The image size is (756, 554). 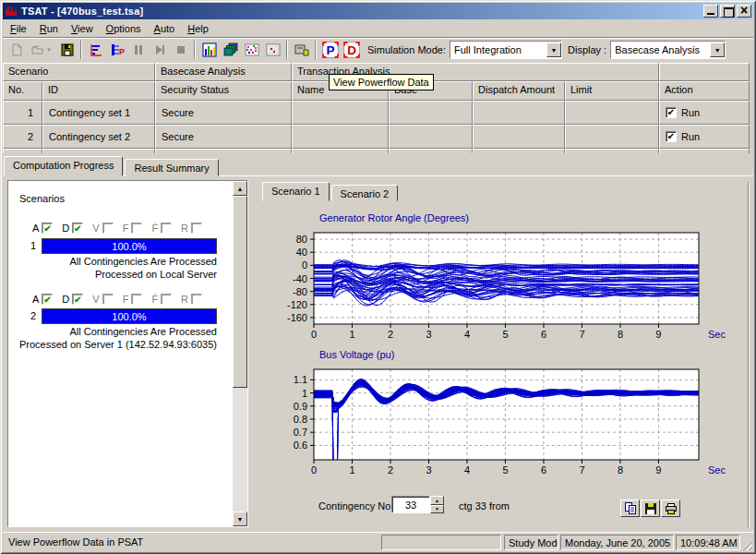 I want to click on run-plot-button, so click(x=96, y=50).